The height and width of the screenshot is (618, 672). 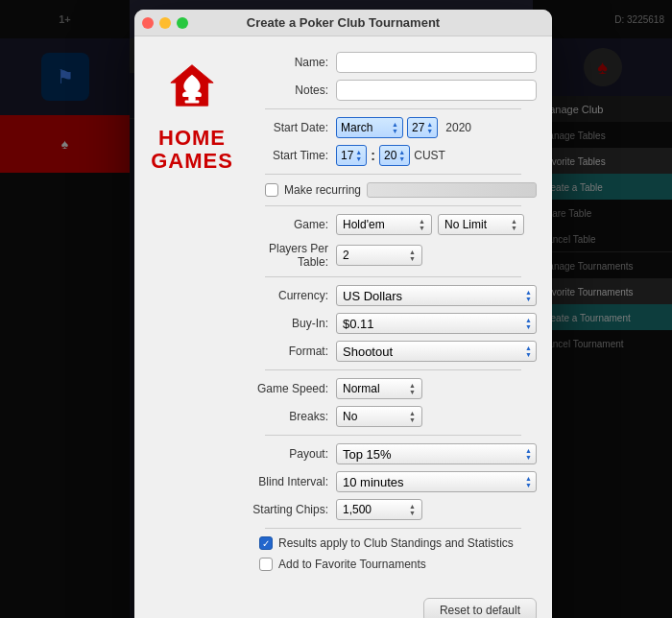 I want to click on start-date-row: Start Date: March ▲ ▼ 27 ▲ ▼, so click(x=394, y=128).